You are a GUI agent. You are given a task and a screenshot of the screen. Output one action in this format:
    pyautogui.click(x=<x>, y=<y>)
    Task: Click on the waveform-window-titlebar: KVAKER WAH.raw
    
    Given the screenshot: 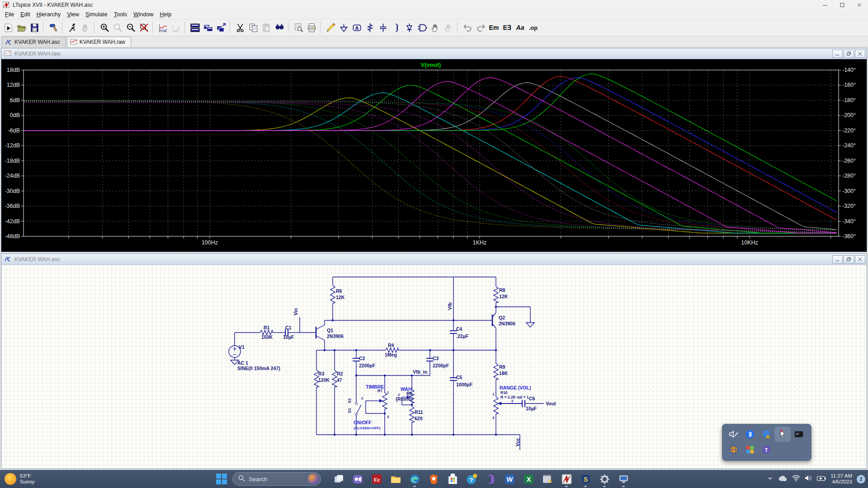 What is the action you would take?
    pyautogui.click(x=434, y=54)
    